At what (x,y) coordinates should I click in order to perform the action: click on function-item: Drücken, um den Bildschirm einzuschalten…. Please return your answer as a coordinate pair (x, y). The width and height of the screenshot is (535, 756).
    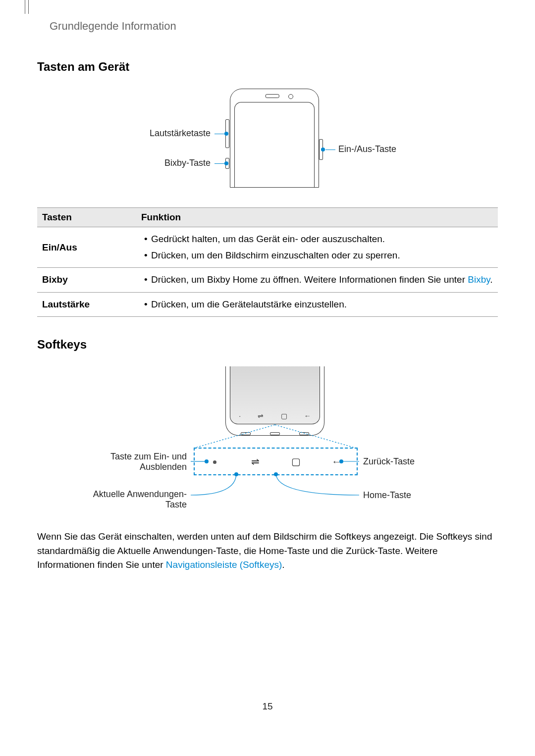
    Looking at the image, I should click on (322, 255).